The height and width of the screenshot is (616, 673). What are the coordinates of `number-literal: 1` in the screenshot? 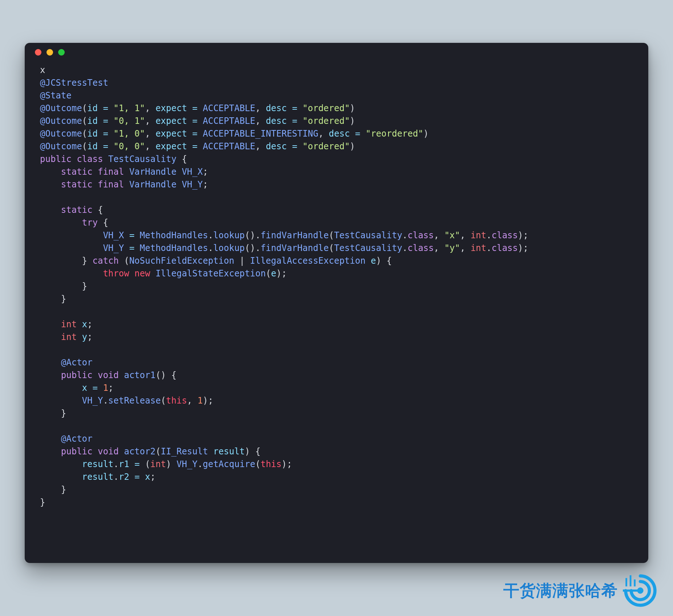 It's located at (105, 388).